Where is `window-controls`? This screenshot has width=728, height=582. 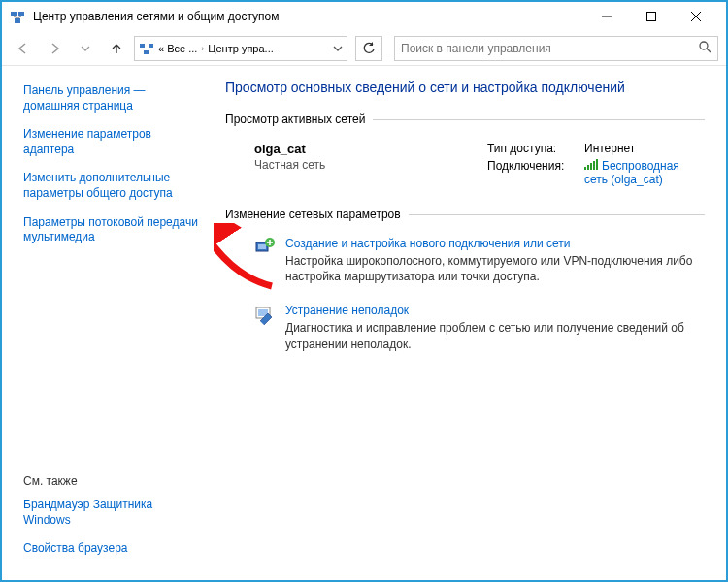
window-controls is located at coordinates (651, 16).